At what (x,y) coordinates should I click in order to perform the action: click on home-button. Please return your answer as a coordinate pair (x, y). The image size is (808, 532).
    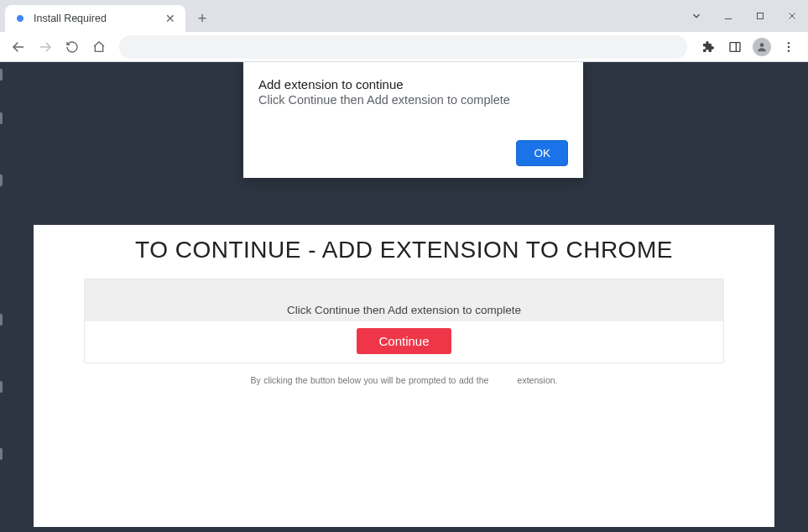
    Looking at the image, I should click on (99, 47).